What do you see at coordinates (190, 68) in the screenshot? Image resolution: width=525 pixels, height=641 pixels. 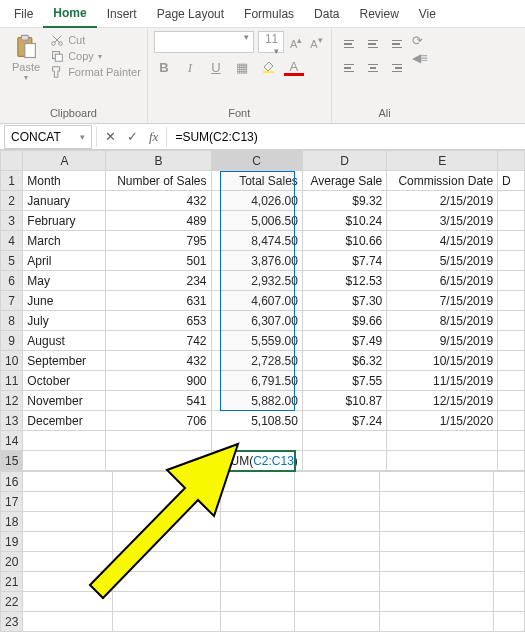 I see `italic-button: I` at bounding box center [190, 68].